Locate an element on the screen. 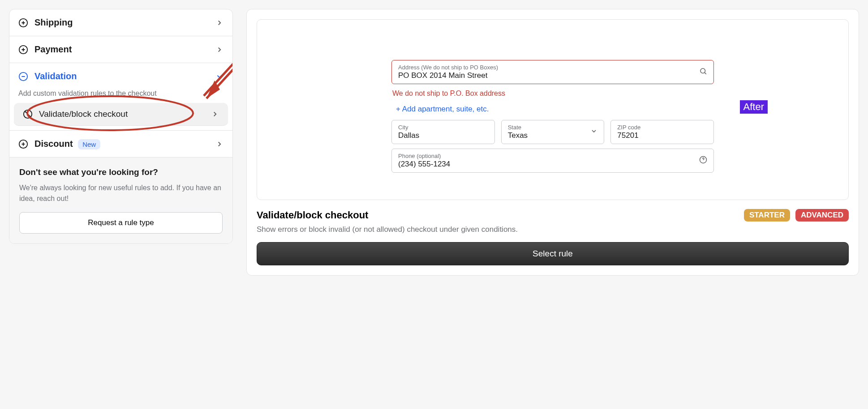  zip-field: ZIP code 75201 is located at coordinates (662, 132).